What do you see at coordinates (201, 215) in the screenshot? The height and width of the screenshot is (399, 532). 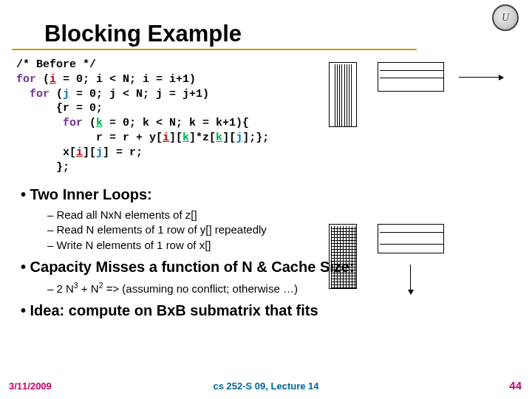 I see `sub-bullet: Read all NxN elements of z[]` at bounding box center [201, 215].